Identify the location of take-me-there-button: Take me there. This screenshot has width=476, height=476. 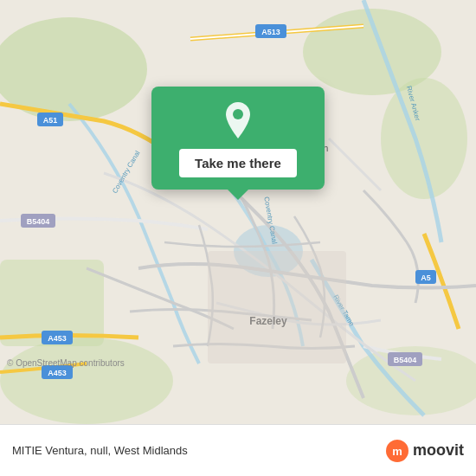
(238, 163).